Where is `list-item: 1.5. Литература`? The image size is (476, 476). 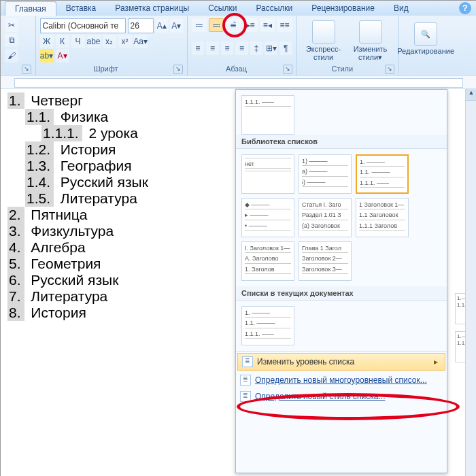 list-item: 1.5. Литература is located at coordinates (131, 199).